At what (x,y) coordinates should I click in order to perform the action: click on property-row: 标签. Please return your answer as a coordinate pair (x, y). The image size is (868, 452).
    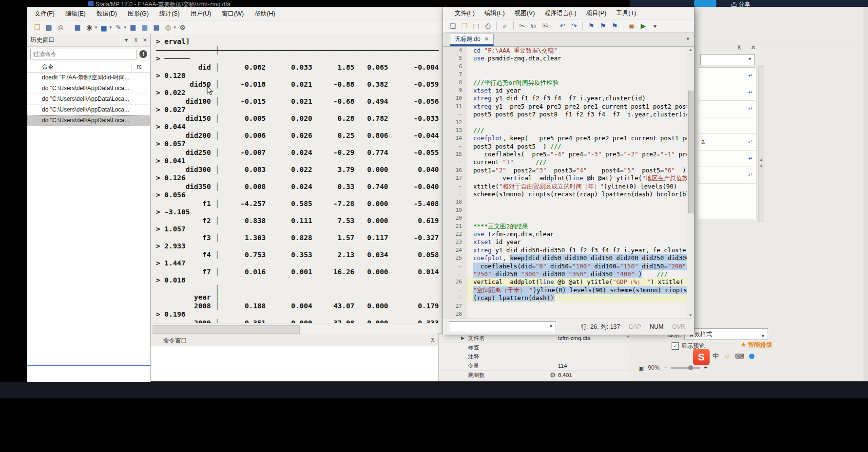
    Looking at the image, I should click on (534, 348).